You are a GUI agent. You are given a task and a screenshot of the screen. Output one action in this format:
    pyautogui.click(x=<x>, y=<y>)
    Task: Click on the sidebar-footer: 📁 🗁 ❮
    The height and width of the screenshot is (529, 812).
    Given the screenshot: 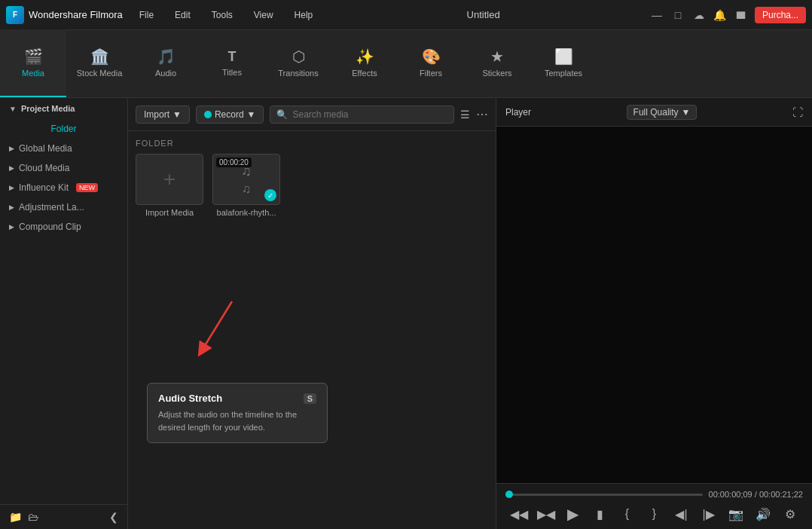 What is the action you would take?
    pyautogui.click(x=63, y=517)
    